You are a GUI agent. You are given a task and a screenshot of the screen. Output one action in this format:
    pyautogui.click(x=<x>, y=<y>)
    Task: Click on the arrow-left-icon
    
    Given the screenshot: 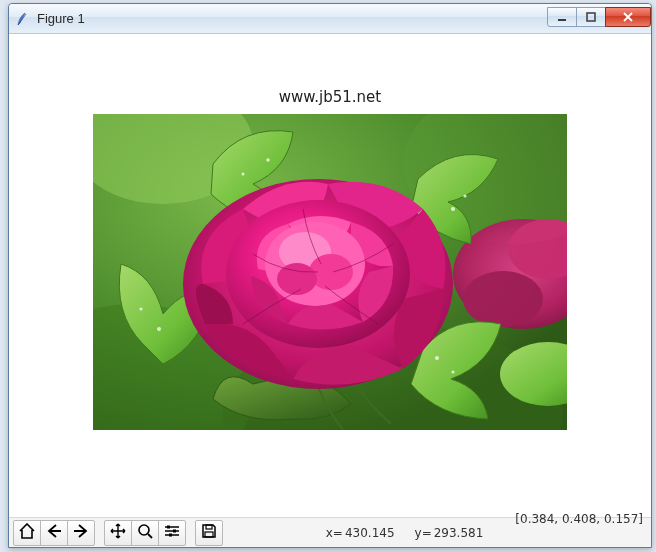 What is the action you would take?
    pyautogui.click(x=54, y=532)
    